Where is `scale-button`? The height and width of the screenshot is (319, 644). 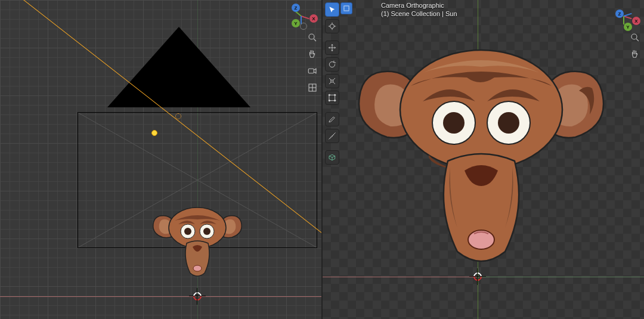
scale-button is located at coordinates (332, 81).